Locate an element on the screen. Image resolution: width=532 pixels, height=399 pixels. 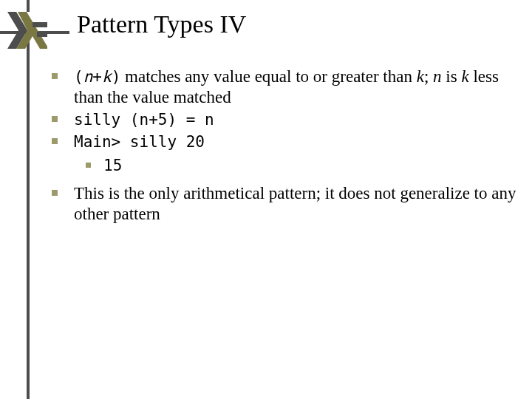
code-output: 15 is located at coordinates (112, 166).